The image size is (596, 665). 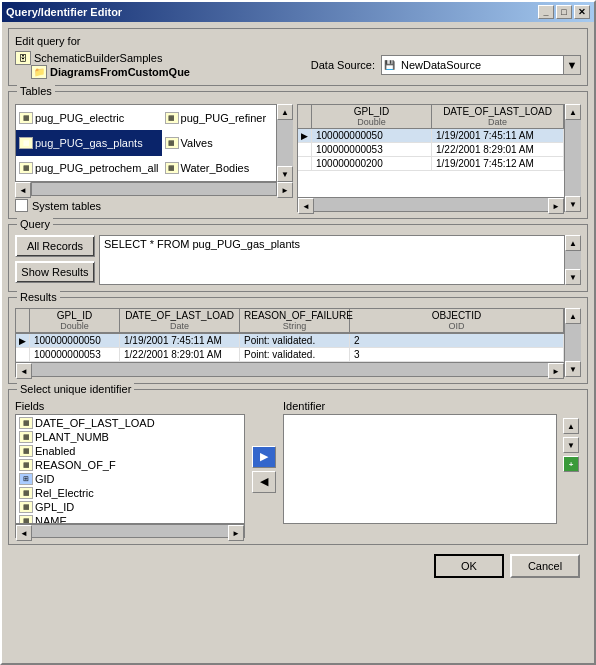 I want to click on identifier-add-button: +, so click(x=571, y=464).